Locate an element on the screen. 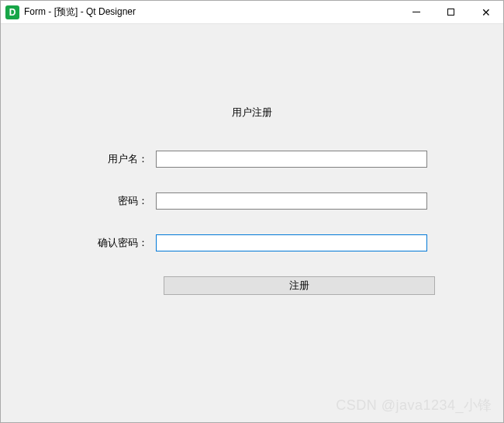  password-input is located at coordinates (292, 201).